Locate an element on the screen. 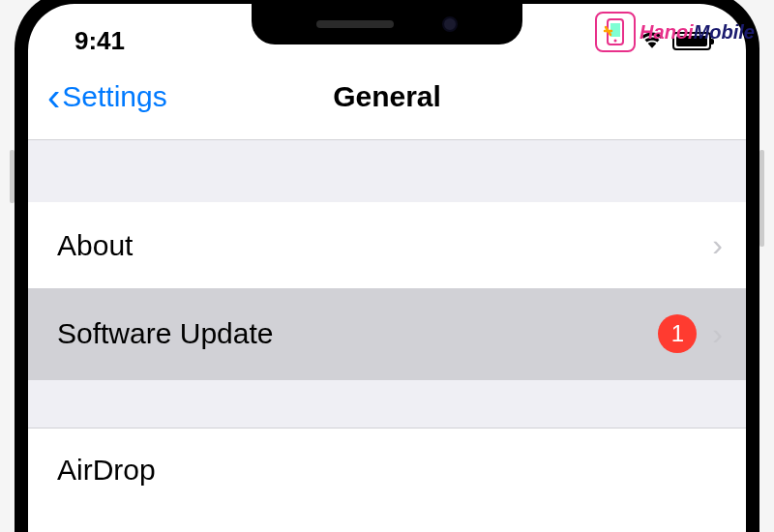 The width and height of the screenshot is (774, 532). airdrop-row: AirDrop is located at coordinates (387, 457).